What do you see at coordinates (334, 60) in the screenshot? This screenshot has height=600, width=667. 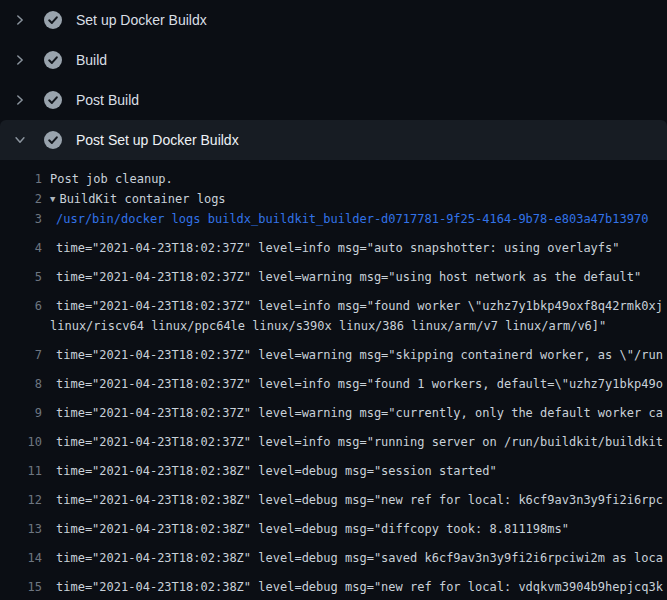 I see `step-header-build: Build` at bounding box center [334, 60].